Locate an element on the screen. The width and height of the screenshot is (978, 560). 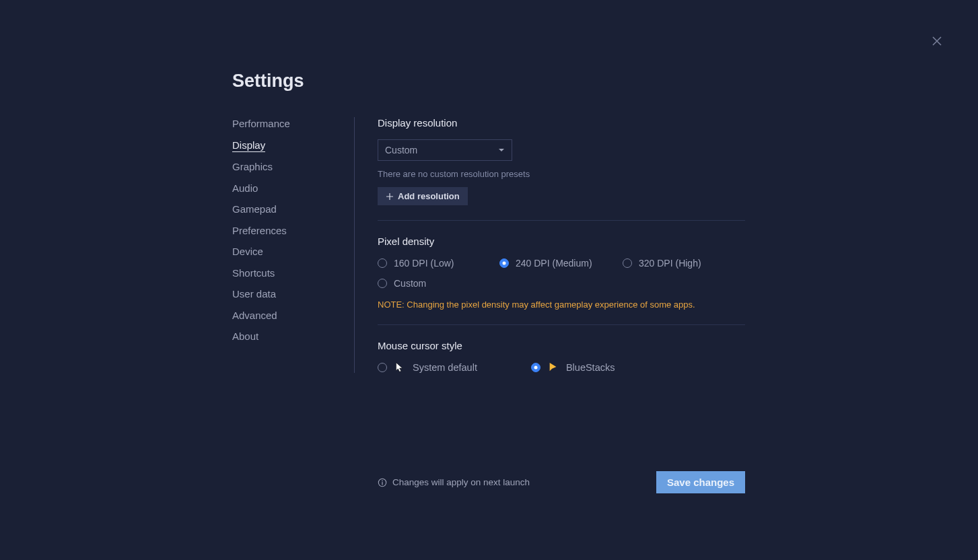
sidebar-item-shortcuts: Shortcuts is located at coordinates (253, 273).